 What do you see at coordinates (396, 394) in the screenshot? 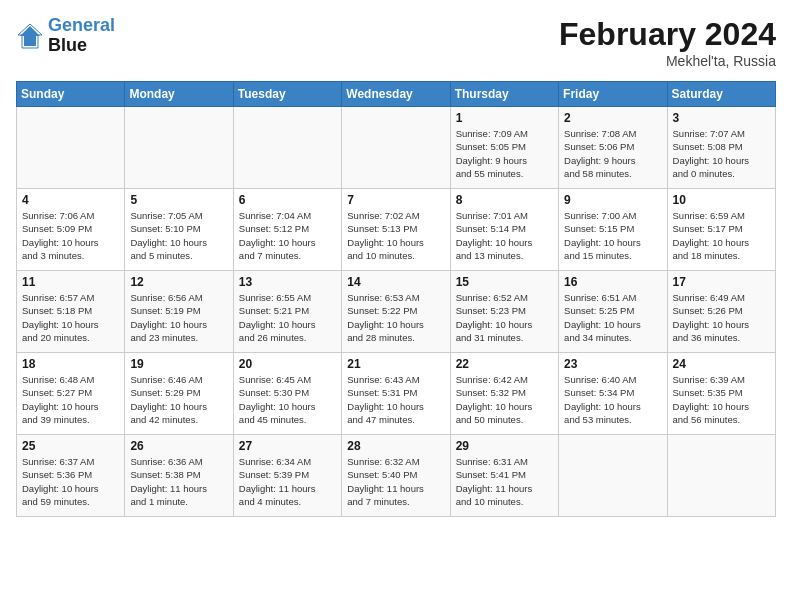
I see `week-row-4: 18Sunrise: 6:48 AMSunset: 5:27 PMDayligh…` at bounding box center [396, 394].